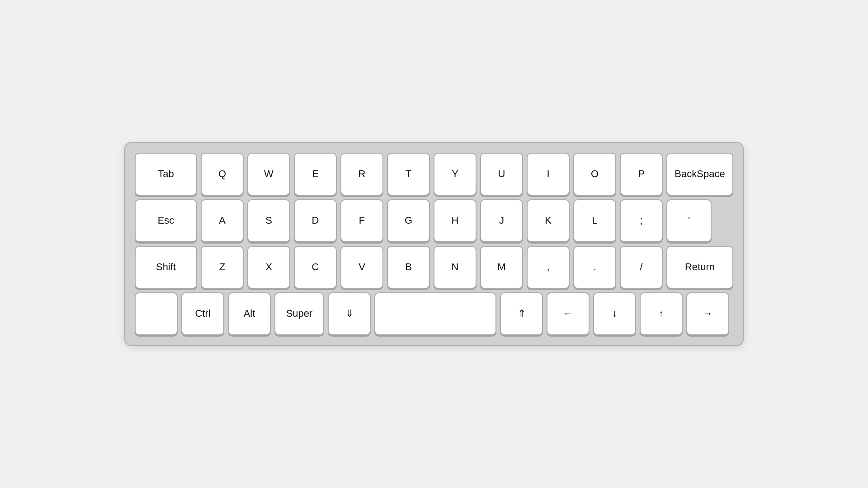 The image size is (868, 488). I want to click on key-tab: Tab, so click(166, 174).